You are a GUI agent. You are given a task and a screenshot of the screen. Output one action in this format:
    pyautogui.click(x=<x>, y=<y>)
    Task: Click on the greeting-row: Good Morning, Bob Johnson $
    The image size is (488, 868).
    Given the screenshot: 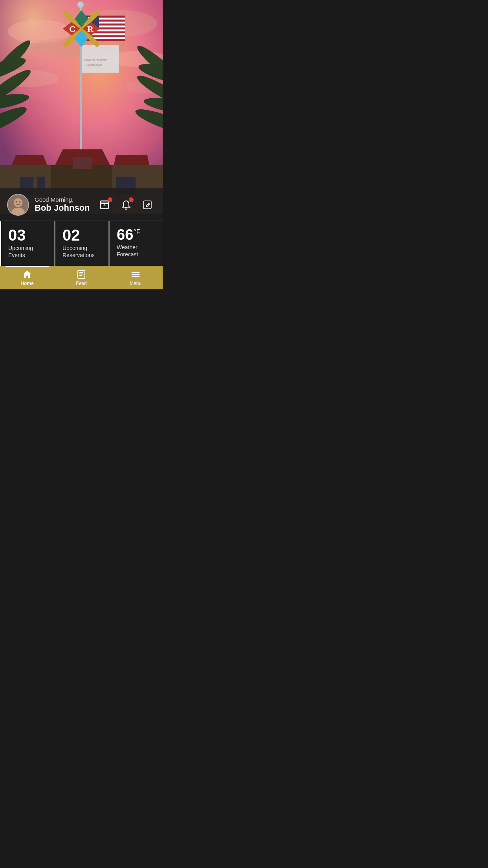 What is the action you would take?
    pyautogui.click(x=81, y=204)
    